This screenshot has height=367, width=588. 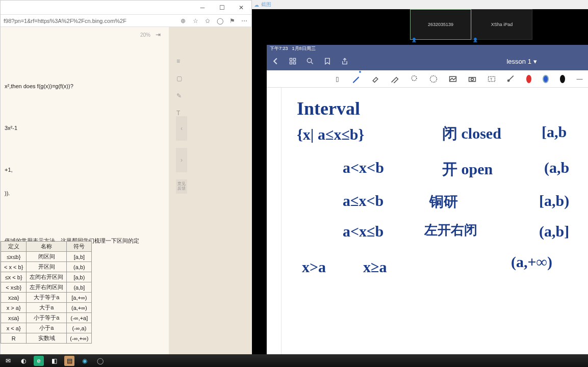 I want to click on favorite-icon: ✩, so click(x=208, y=21).